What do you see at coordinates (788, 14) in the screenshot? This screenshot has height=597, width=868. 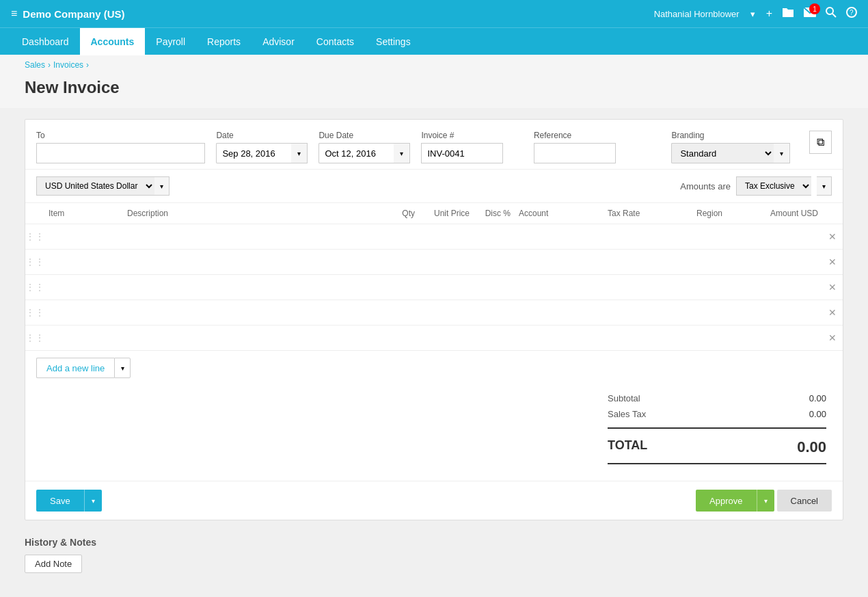 I see `folder-icon` at bounding box center [788, 14].